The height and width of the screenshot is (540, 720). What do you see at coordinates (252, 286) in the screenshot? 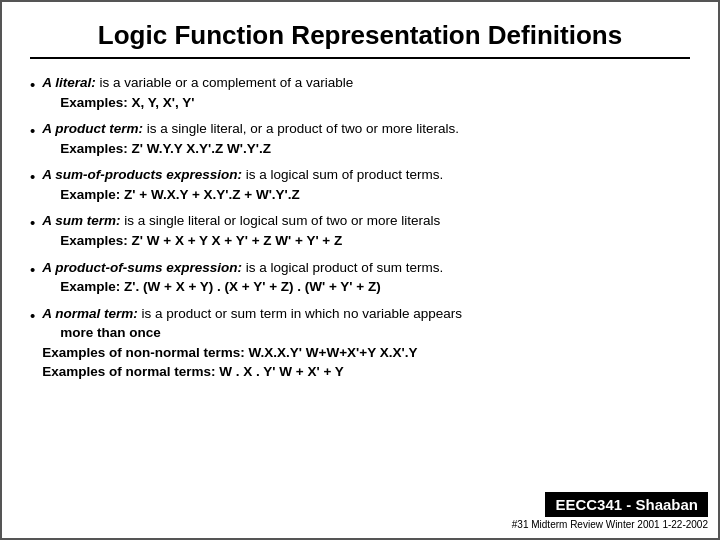
I see `examples-val-5: Z'. (W + X + Y) . (X + Y' + Z) . (W' + Y…` at bounding box center [252, 286].